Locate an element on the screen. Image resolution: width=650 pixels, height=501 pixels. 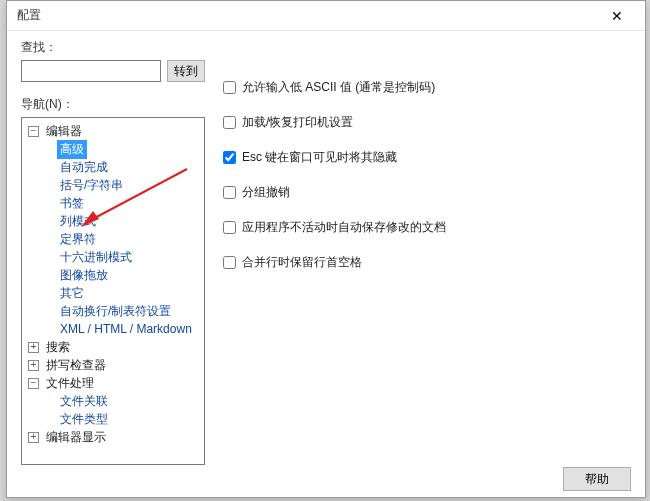
tree-item-label: 其它 is located at coordinates (72, 294).